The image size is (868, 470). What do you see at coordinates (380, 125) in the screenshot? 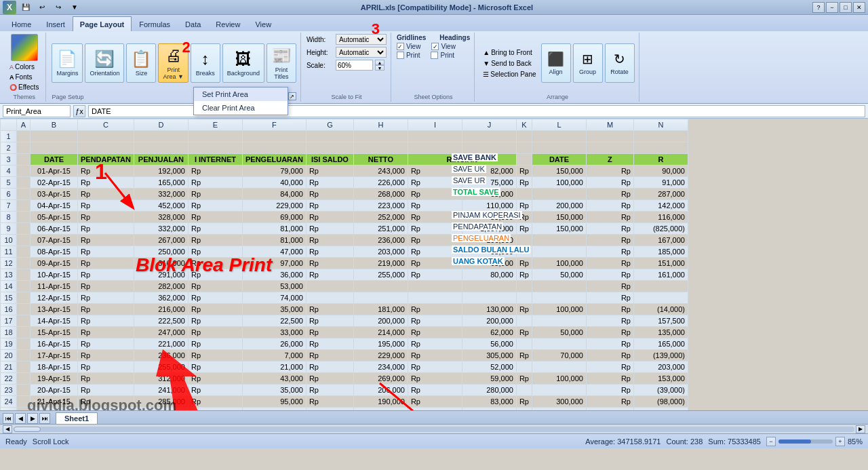
I see `col-h: H` at bounding box center [380, 125].